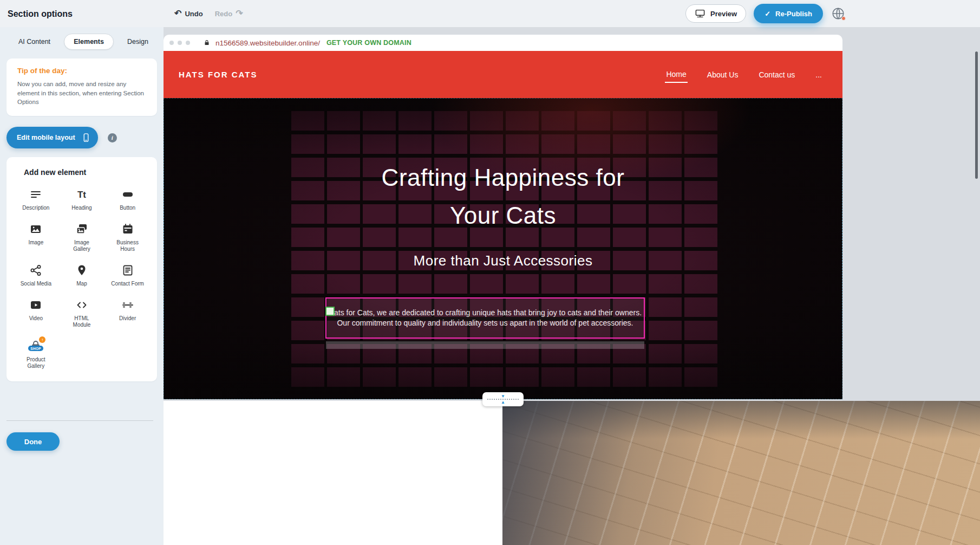  Describe the element at coordinates (209, 14) in the screenshot. I see `undo-redo-group: ↶ Undo Redo ↷` at that location.